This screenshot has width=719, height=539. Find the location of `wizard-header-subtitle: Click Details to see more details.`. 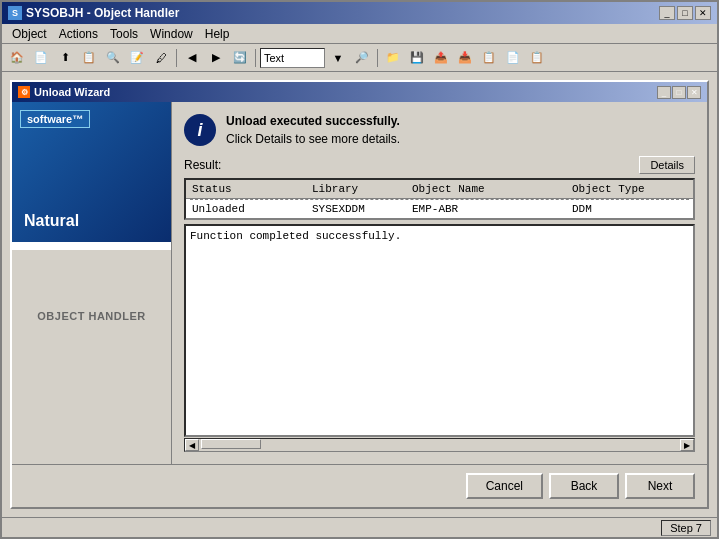

wizard-header-subtitle: Click Details to see more details. is located at coordinates (313, 139).